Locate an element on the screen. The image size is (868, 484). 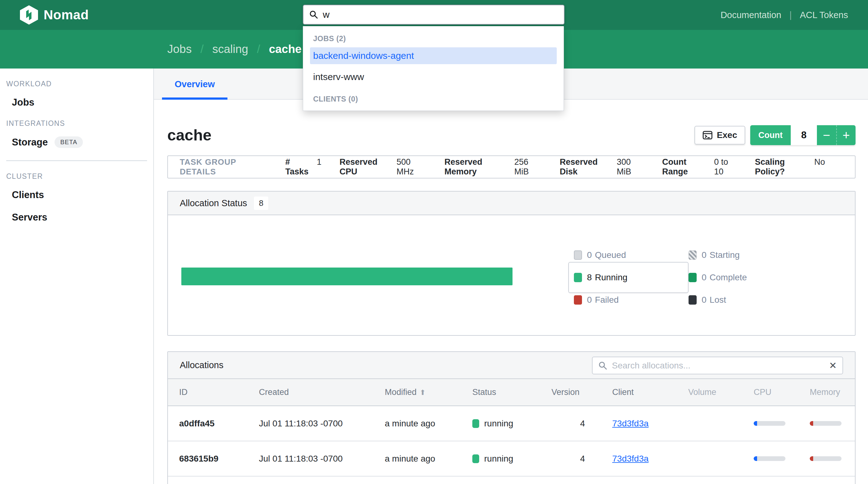
col-status: Status is located at coordinates (512, 392).